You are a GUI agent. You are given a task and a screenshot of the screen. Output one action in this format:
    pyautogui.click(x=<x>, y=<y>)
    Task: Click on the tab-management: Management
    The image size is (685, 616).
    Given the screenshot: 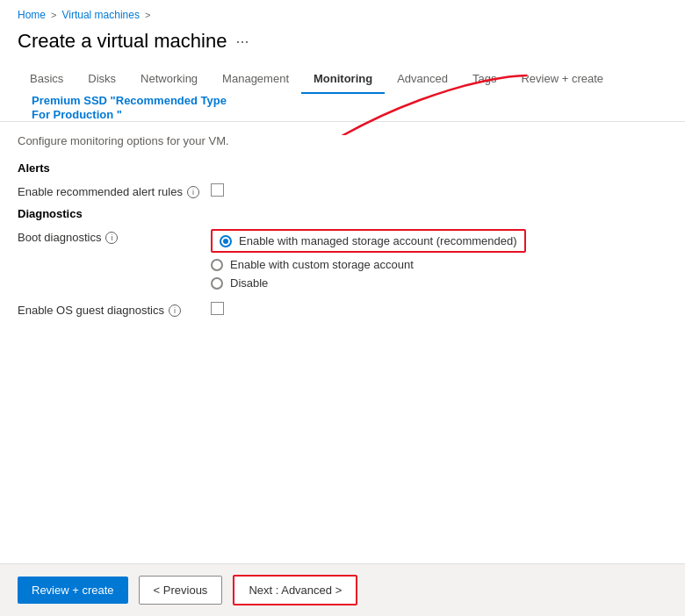 What is the action you would take?
    pyautogui.click(x=256, y=79)
    